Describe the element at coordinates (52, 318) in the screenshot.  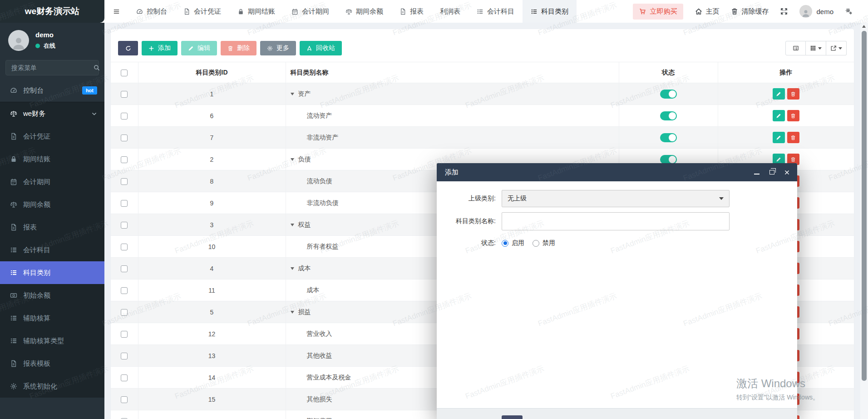
I see `sidebar-item-auxiliary-accounting: 辅助核算` at that location.